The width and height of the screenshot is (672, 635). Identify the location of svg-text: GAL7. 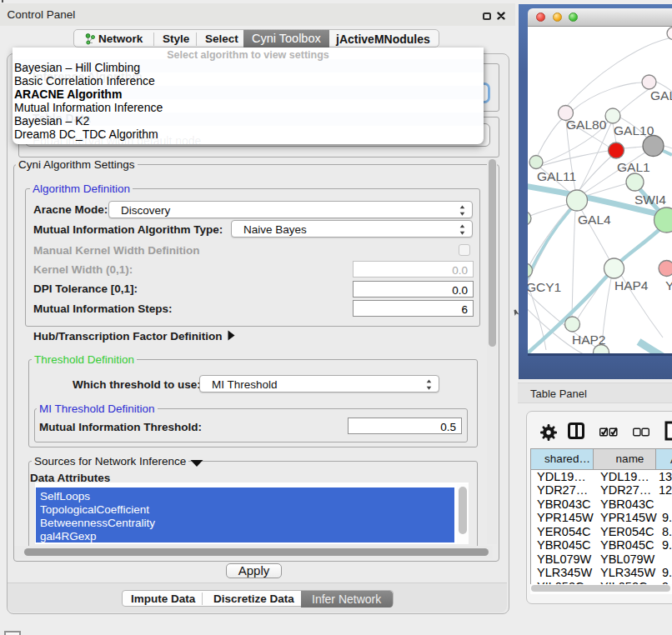
(661, 95).